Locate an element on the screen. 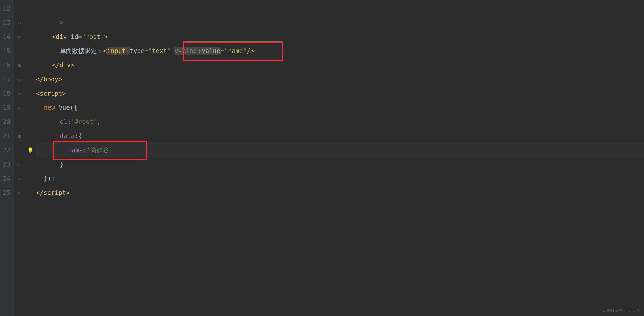 The height and width of the screenshot is (316, 644). tag-div: div is located at coordinates (63, 37).